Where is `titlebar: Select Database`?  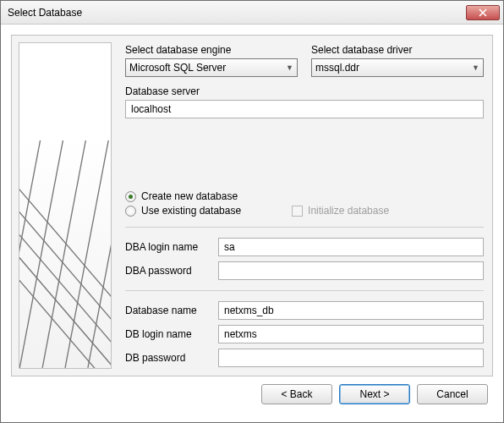 titlebar: Select Database is located at coordinates (252, 13).